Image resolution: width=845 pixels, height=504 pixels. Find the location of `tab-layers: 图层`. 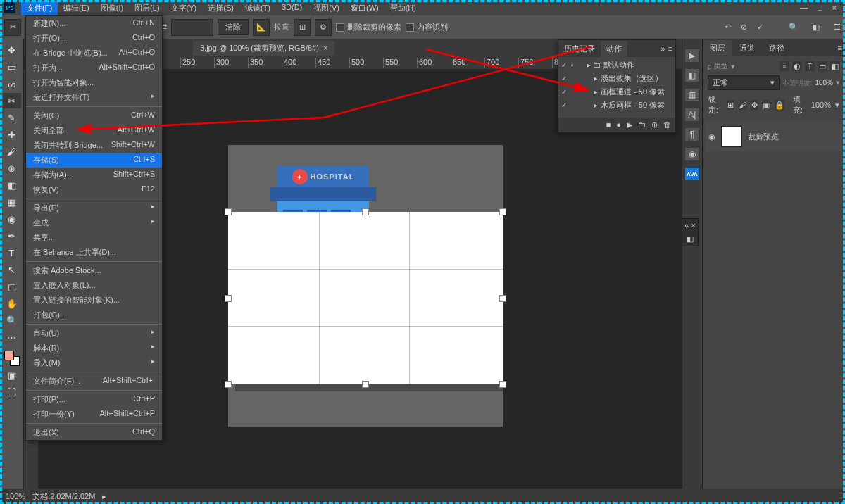

tab-layers: 图层 is located at coordinates (718, 48).